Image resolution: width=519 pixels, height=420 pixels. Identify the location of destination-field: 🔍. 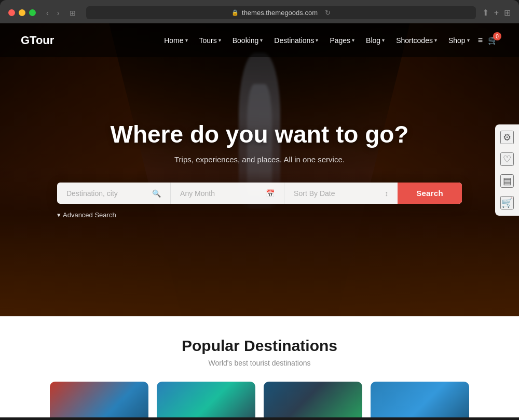
(114, 193).